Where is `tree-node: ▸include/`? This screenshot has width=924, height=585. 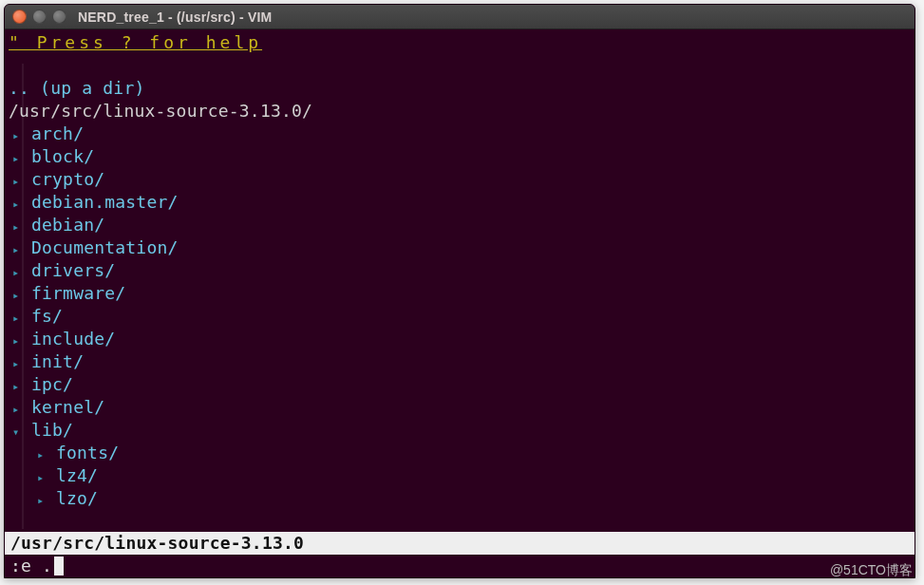 tree-node: ▸include/ is located at coordinates (460, 339).